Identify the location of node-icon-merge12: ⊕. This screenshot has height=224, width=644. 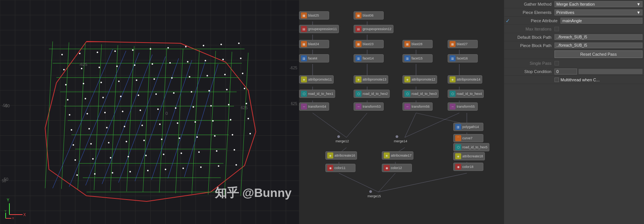
(339, 136).